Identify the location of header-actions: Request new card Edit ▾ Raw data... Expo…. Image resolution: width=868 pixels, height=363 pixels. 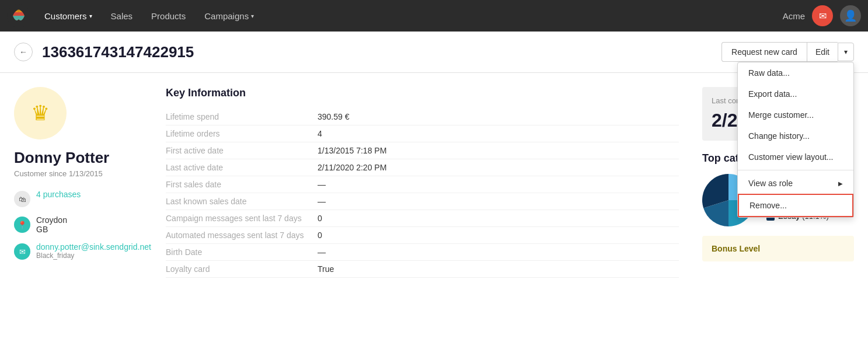
(788, 52).